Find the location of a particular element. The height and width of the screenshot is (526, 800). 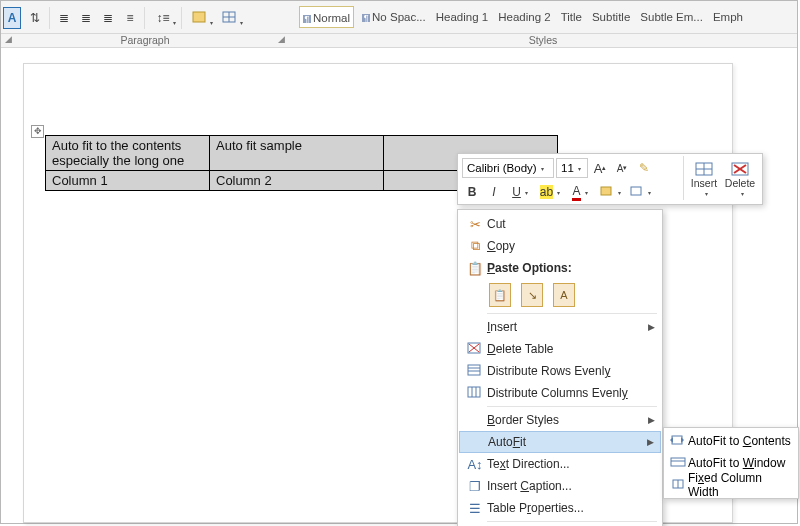

menu-copy: ⧉ Copy is located at coordinates (560, 246).